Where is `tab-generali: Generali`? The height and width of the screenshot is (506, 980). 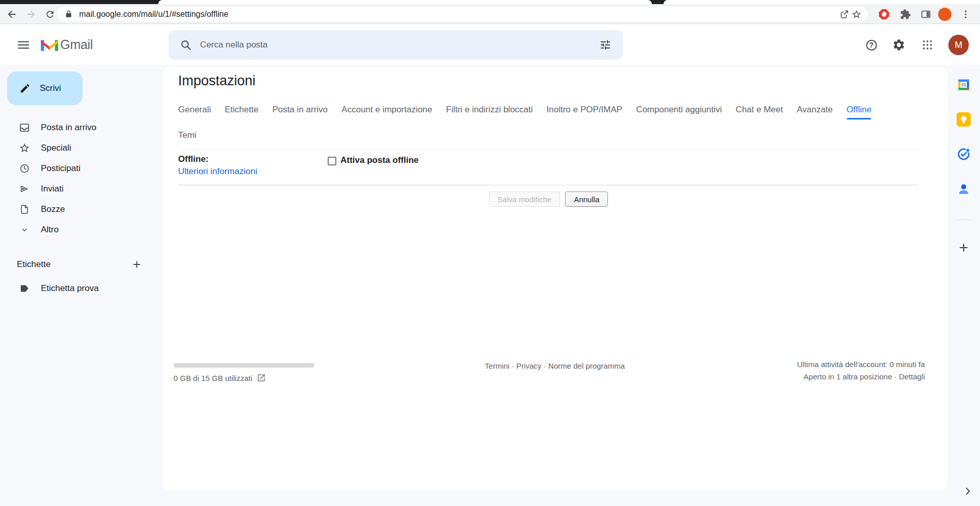 tab-generali: Generali is located at coordinates (194, 110).